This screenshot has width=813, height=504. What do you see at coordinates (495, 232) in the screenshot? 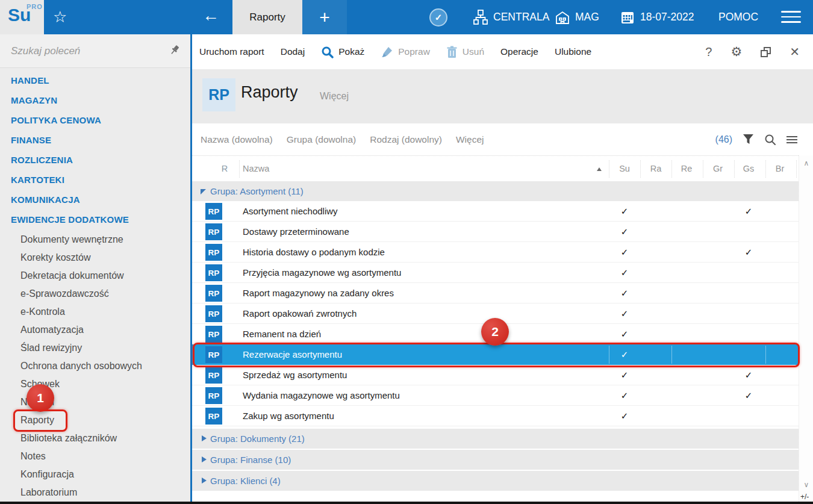
I see `table-row-dostawy-przeterminowane: RPDostawy przeterminowane✓` at bounding box center [495, 232].